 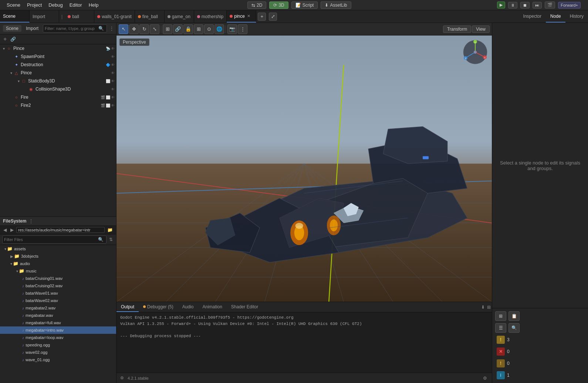 What do you see at coordinates (113, 106) in the screenshot?
I see `visibility-icon-fire2: 👁` at bounding box center [113, 106].